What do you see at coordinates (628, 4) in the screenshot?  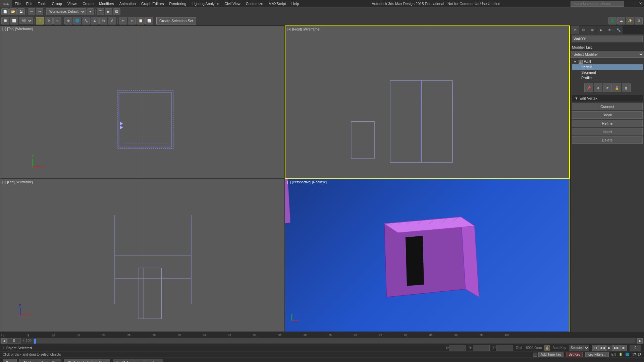 I see `minimize-icon: ─` at bounding box center [628, 4].